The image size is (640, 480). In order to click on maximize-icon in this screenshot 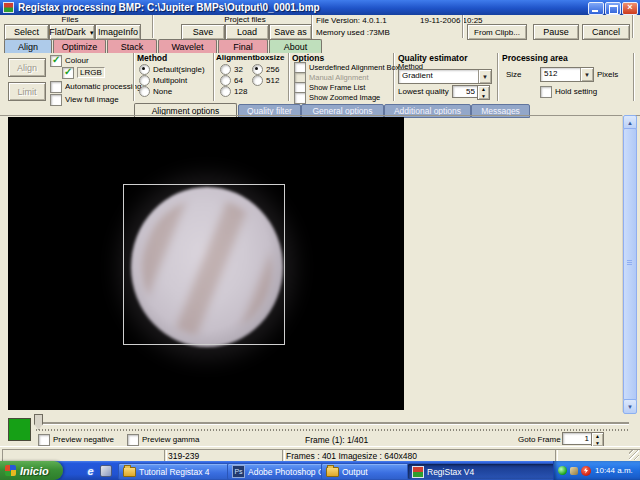, I will do `click(613, 8)`.